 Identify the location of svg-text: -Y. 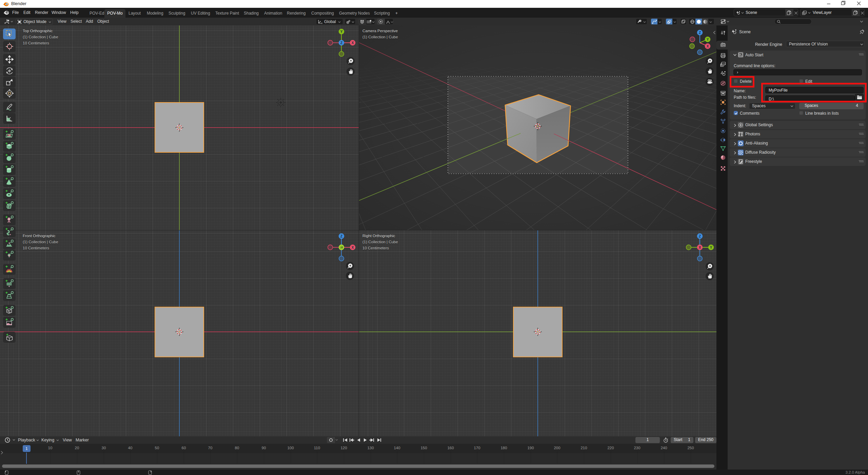
(342, 248).